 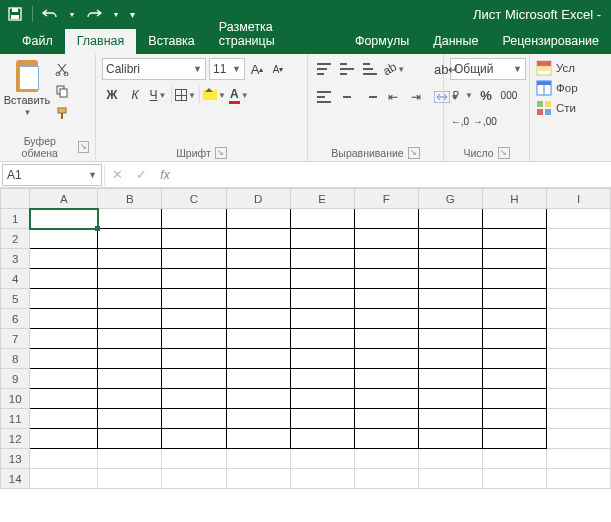 I want to click on decrease-decimal-icon: →,00, so click(x=485, y=121).